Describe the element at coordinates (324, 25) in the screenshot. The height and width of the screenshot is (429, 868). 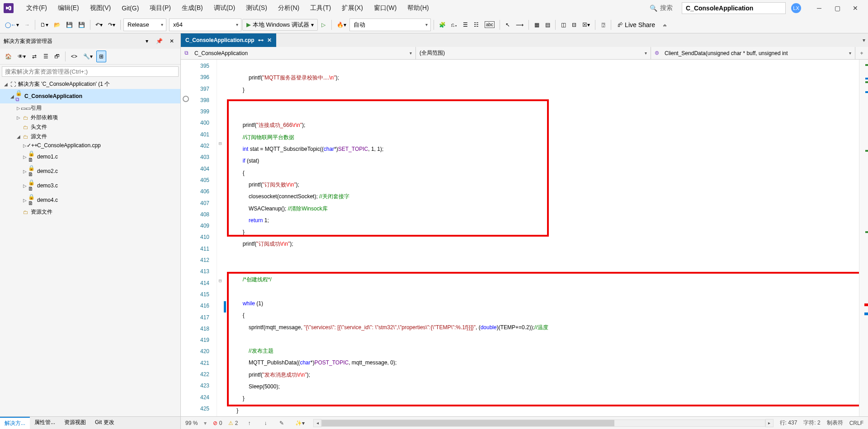
I see `start-without-debug-button: ▷` at that location.